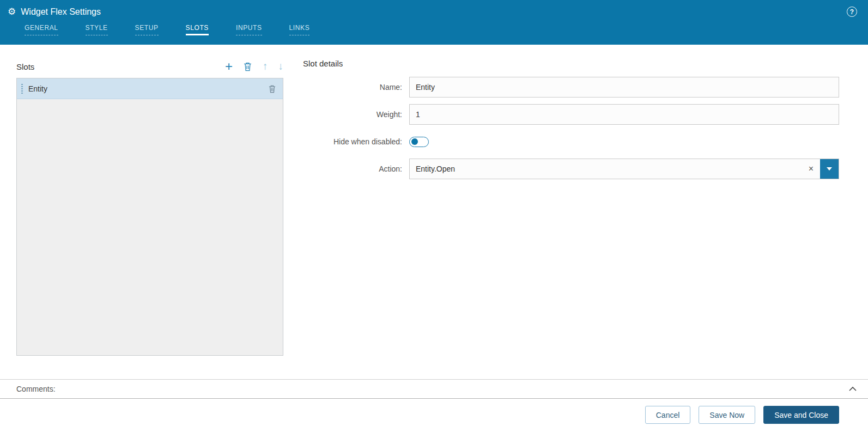 Image resolution: width=868 pixels, height=432 pixels. Describe the element at coordinates (829, 169) in the screenshot. I see `action-dropdown-button` at that location.